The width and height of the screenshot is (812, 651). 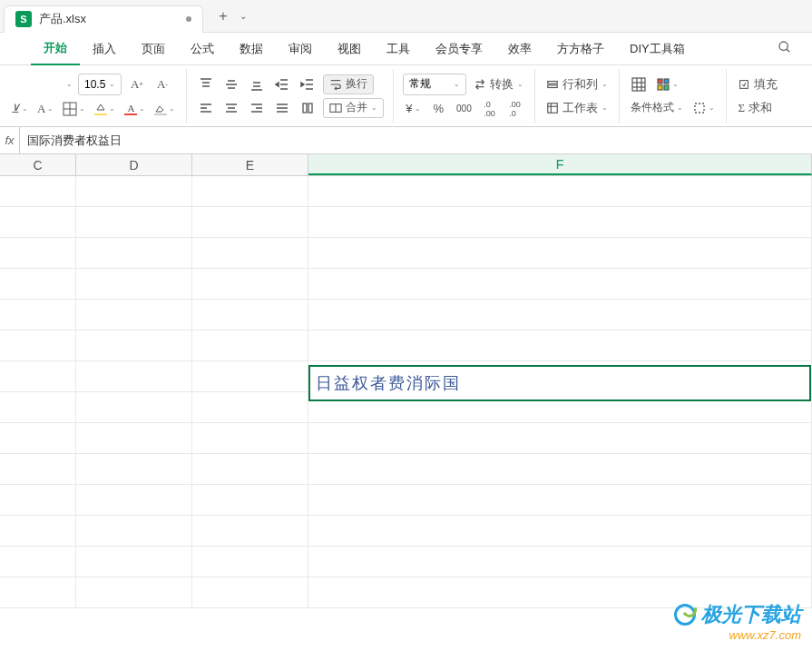 What do you see at coordinates (308, 108) in the screenshot?
I see `orientation-button` at bounding box center [308, 108].